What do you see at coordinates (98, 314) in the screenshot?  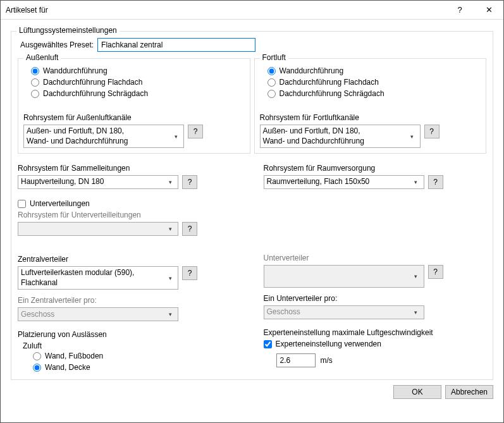 I see `zentral-per-combo: Geschoss ▾` at bounding box center [98, 314].